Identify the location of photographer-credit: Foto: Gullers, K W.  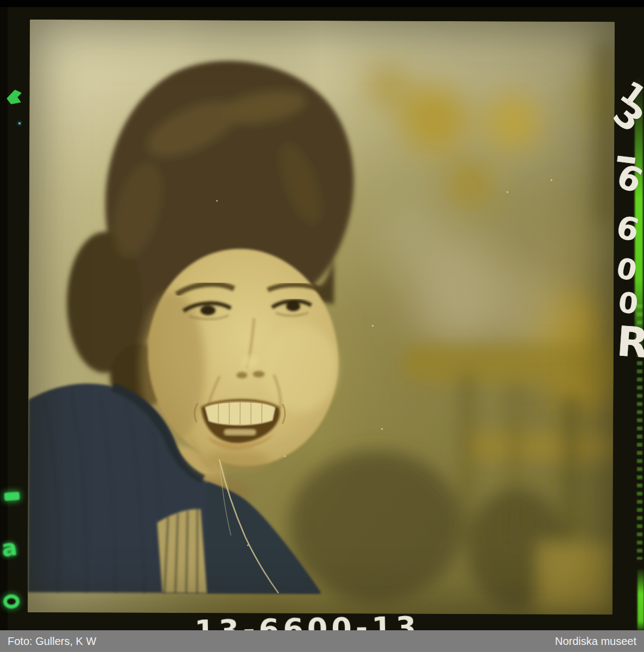
(52, 641).